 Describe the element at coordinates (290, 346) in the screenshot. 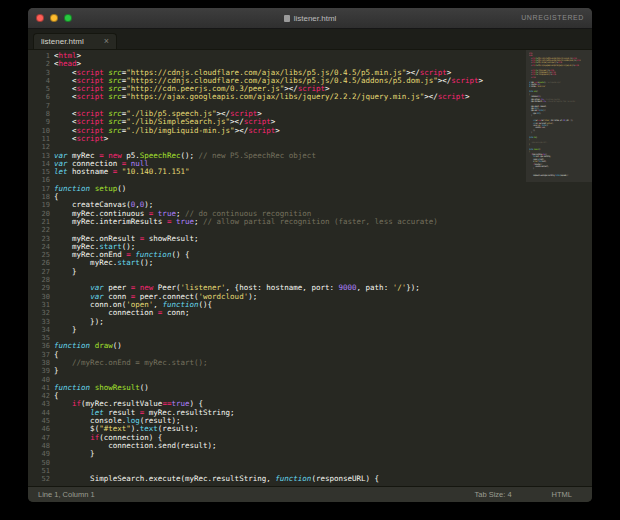

I see `code-line: function draw()` at that location.